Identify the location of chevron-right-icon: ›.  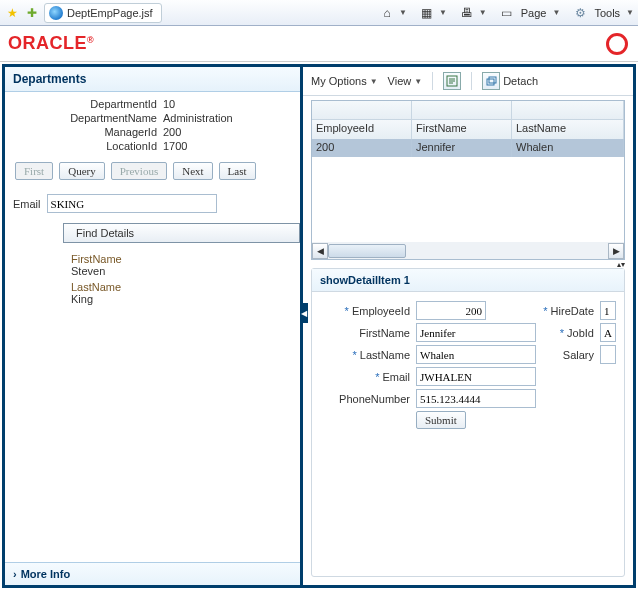
(15, 574).